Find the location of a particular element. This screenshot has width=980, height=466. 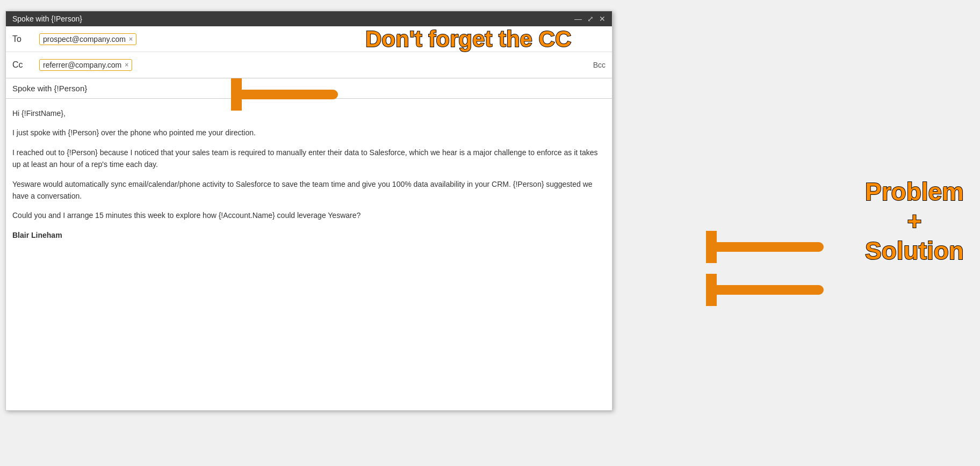

close-button: ✕ is located at coordinates (602, 19).